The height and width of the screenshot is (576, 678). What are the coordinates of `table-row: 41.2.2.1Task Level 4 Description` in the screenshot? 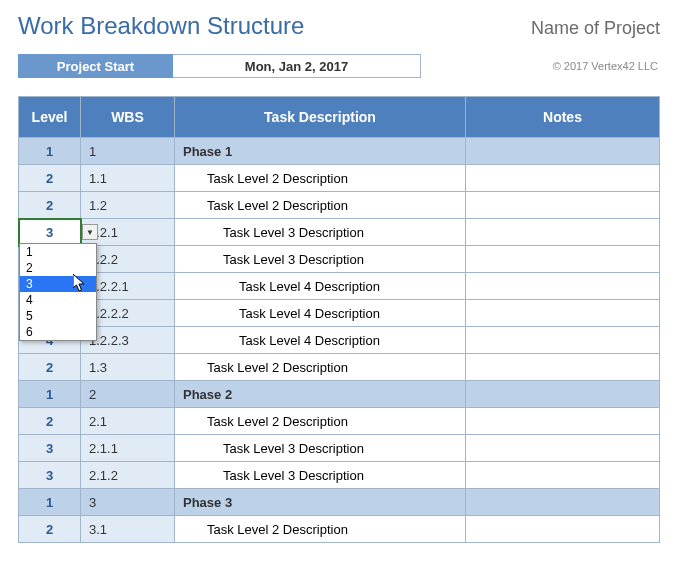 It's located at (340, 286).